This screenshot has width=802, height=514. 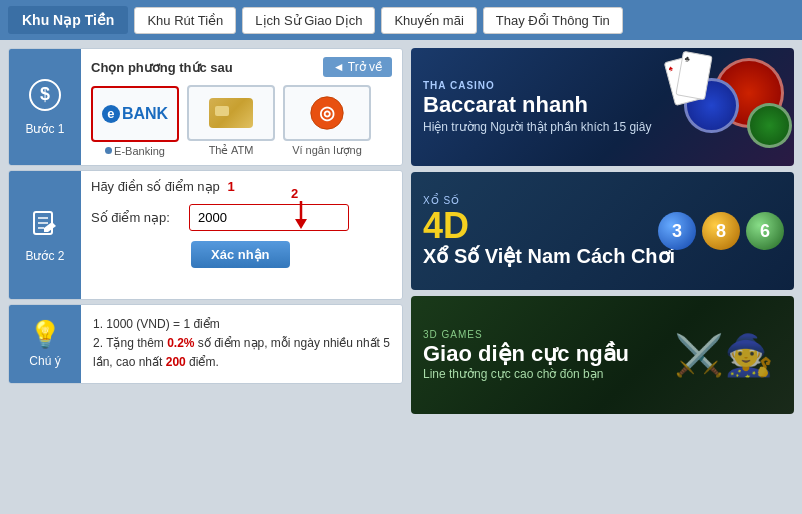 What do you see at coordinates (135, 114) in the screenshot?
I see `ebank-option-box: e BANK` at bounding box center [135, 114].